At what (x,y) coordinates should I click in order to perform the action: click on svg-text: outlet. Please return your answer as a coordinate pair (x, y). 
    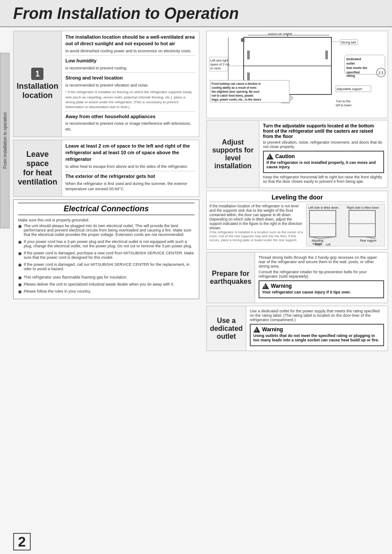
    Looking at the image, I should click on (351, 63).